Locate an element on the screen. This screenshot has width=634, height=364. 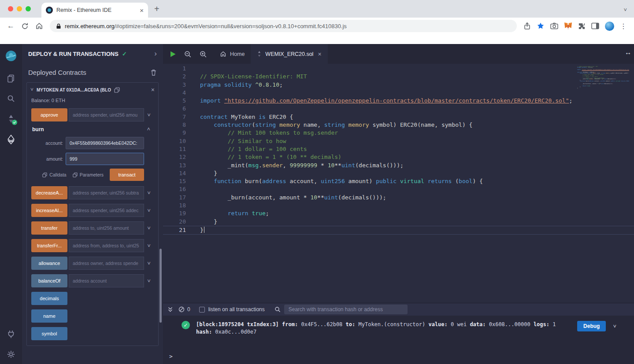
function-button-decimals: decimals is located at coordinates (49, 298).